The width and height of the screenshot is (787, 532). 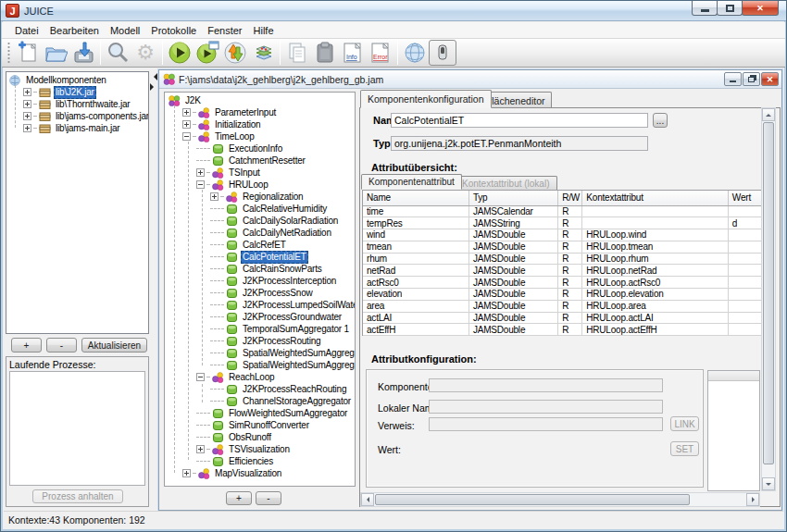 What do you see at coordinates (26, 345) in the screenshot?
I see `library-add-button: +` at bounding box center [26, 345].